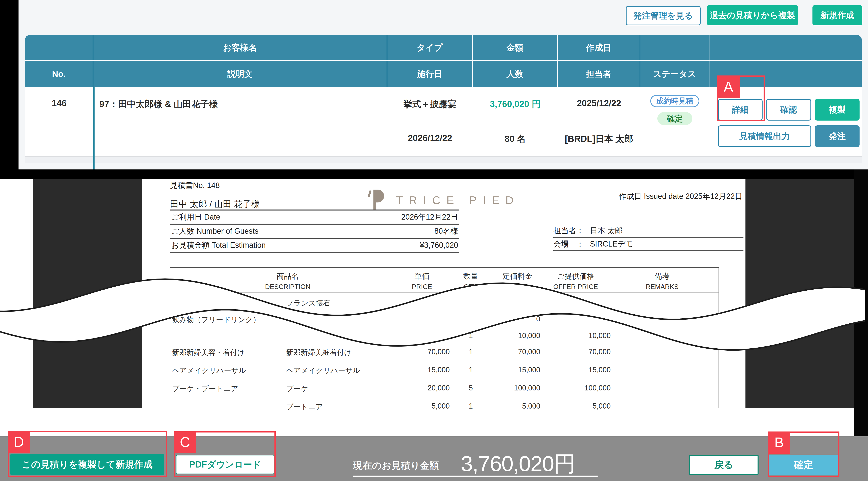 Image resolution: width=868 pixels, height=481 pixels. Describe the element at coordinates (422, 279) in the screenshot. I see `items-header-price: 単価 PRICE` at that location.